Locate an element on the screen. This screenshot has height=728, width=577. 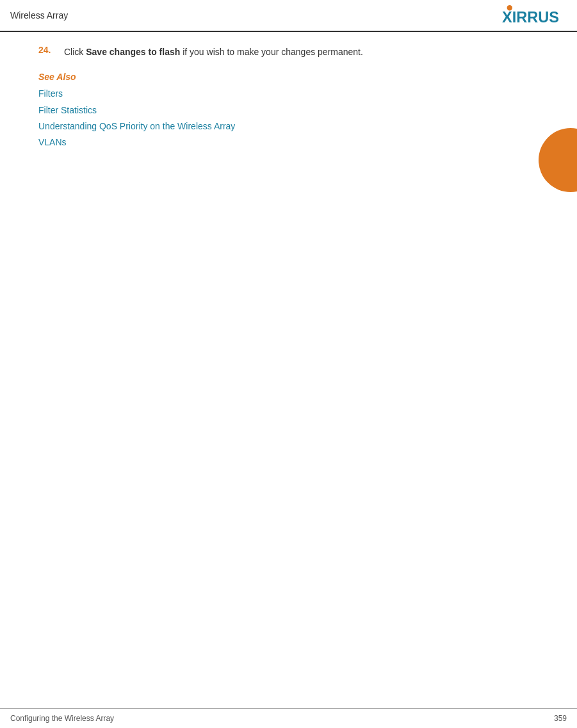
step-number: 24. is located at coordinates (51, 52).